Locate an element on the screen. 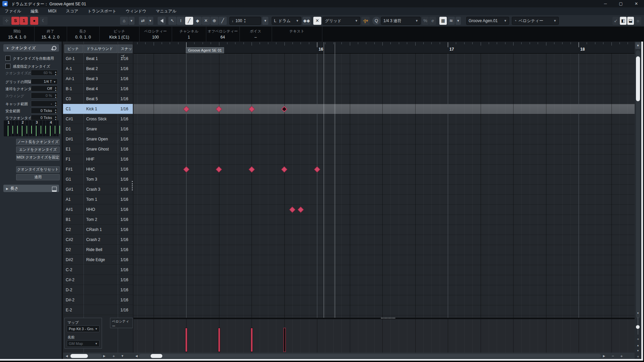 The width and height of the screenshot is (644, 362). main-scrollbar-thumb is located at coordinates (156, 356).